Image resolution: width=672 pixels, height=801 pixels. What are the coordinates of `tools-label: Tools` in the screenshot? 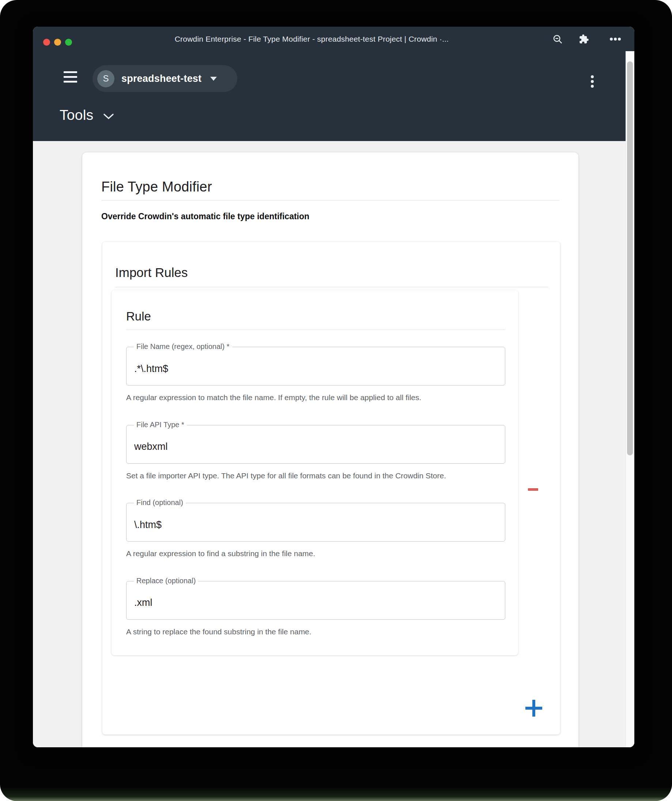 It's located at (76, 115).